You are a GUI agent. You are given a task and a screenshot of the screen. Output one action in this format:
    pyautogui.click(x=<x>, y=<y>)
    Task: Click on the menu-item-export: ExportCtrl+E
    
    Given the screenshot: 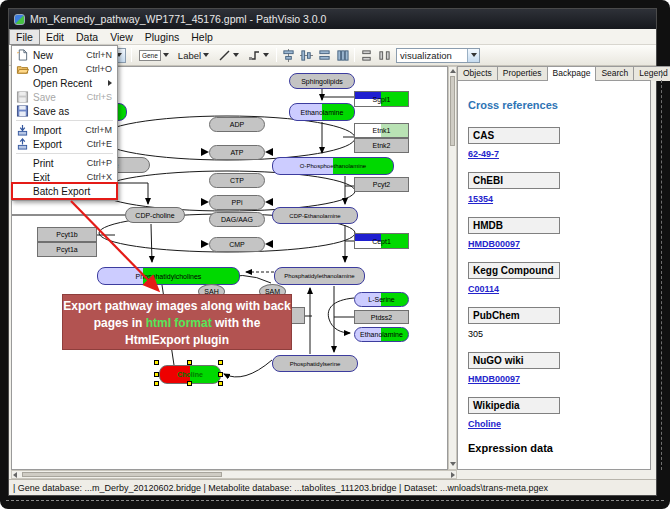 What is the action you would take?
    pyautogui.click(x=64, y=144)
    